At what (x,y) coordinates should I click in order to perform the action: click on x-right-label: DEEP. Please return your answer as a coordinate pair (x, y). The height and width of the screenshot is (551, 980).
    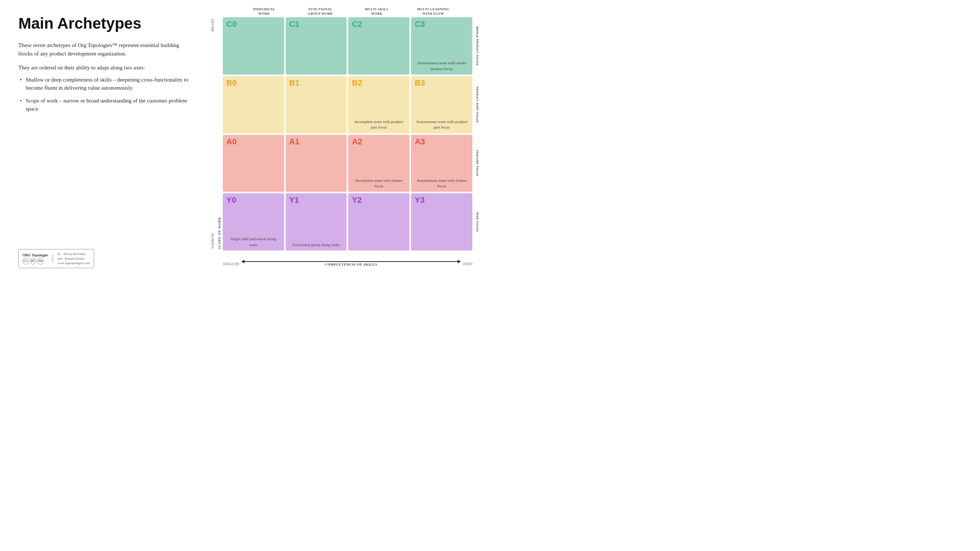
    Looking at the image, I should click on (468, 264).